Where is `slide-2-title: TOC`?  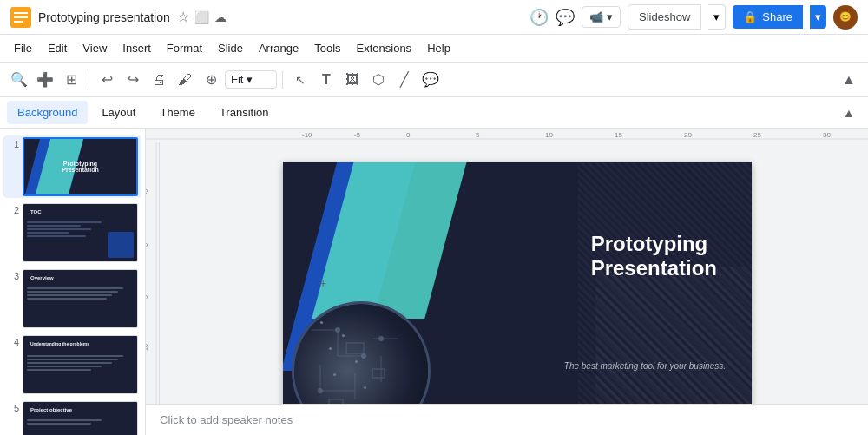
slide-2-title: TOC is located at coordinates (36, 212).